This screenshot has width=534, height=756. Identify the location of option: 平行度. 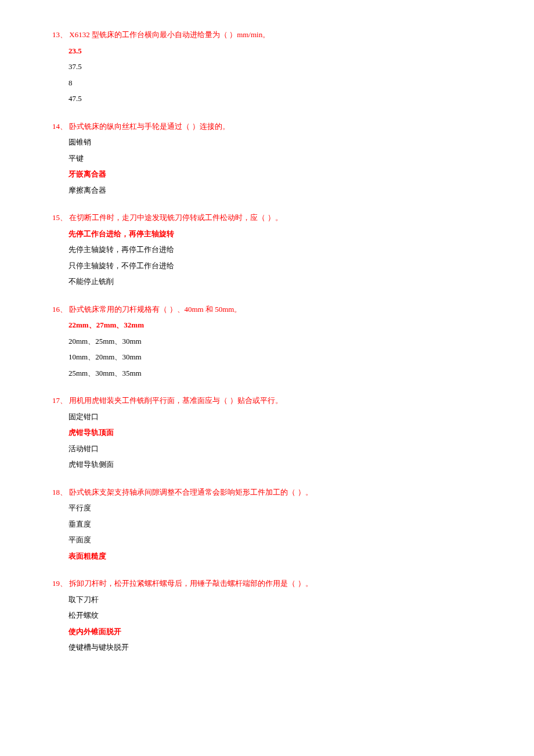
(275, 508).